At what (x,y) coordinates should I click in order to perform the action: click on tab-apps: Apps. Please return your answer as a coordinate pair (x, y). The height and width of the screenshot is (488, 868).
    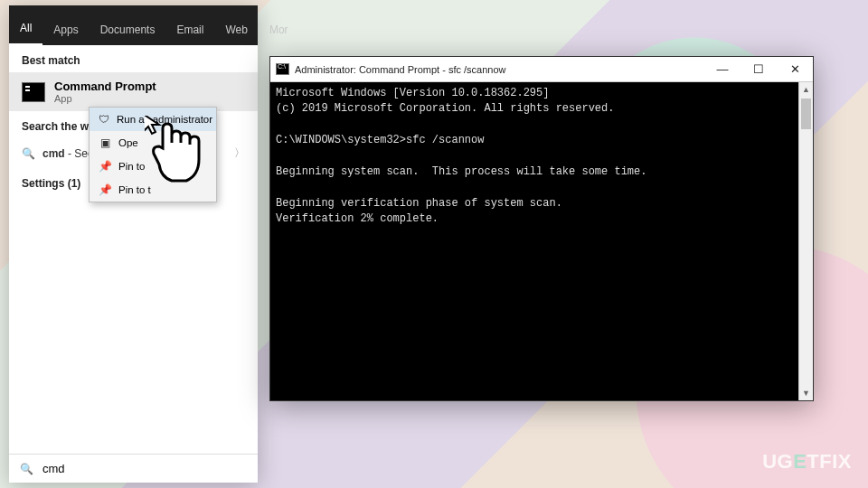
    Looking at the image, I should click on (65, 29).